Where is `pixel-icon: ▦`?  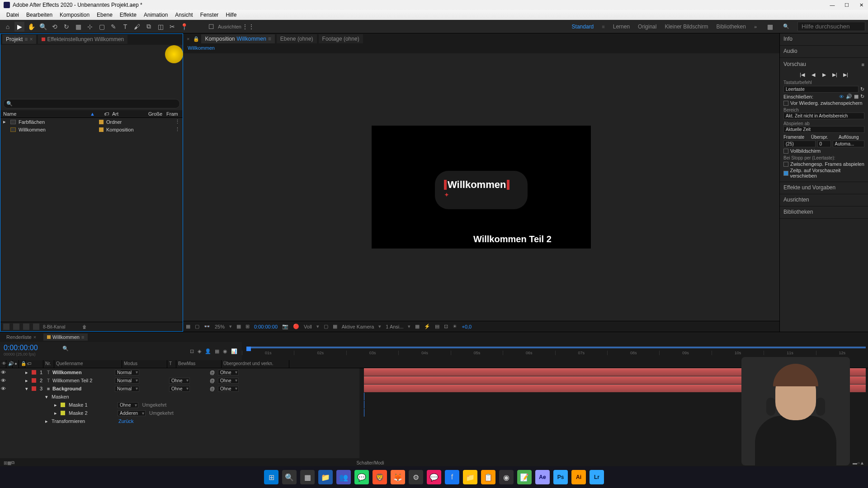 pixel-icon: ▦ is located at coordinates (417, 326).